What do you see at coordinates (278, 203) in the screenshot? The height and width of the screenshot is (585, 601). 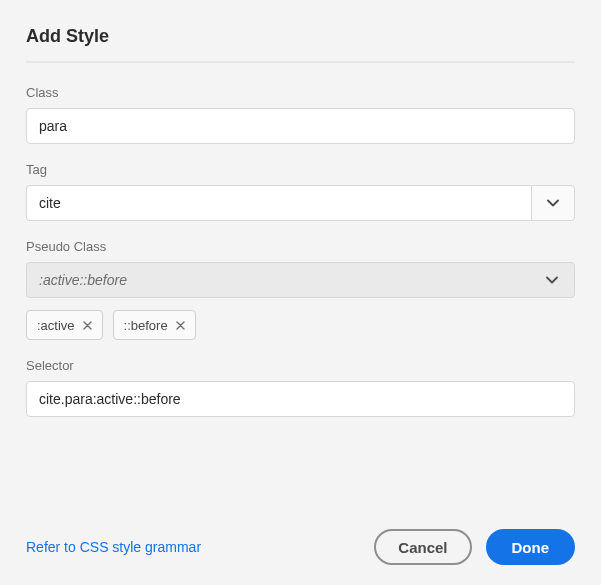 I see `tag-input` at bounding box center [278, 203].